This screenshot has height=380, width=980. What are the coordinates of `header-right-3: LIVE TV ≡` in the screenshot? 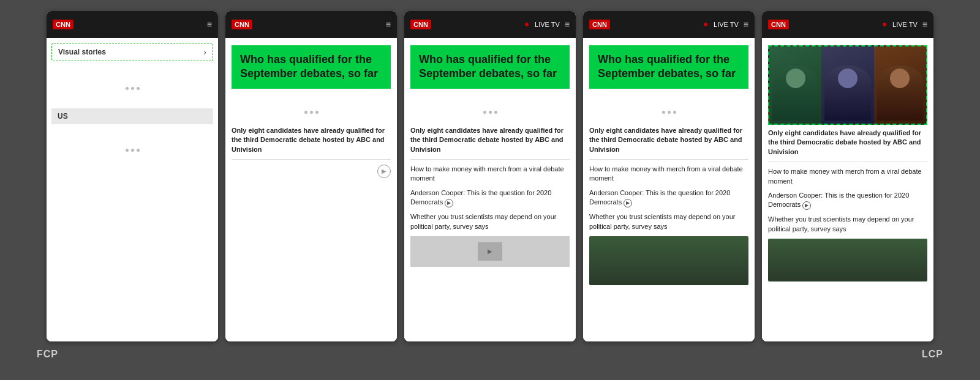 It's located at (548, 24).